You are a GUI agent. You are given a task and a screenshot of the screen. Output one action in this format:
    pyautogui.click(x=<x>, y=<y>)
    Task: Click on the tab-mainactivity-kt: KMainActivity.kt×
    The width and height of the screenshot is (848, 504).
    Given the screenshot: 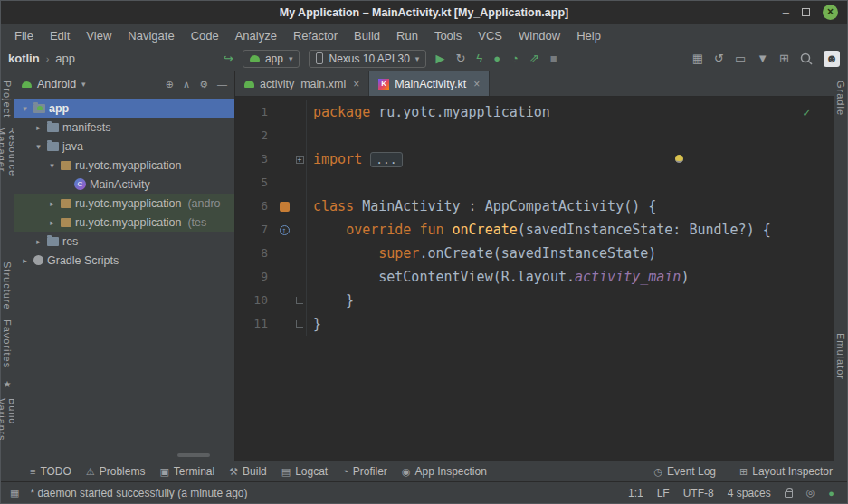 What is the action you would take?
    pyautogui.click(x=429, y=83)
    